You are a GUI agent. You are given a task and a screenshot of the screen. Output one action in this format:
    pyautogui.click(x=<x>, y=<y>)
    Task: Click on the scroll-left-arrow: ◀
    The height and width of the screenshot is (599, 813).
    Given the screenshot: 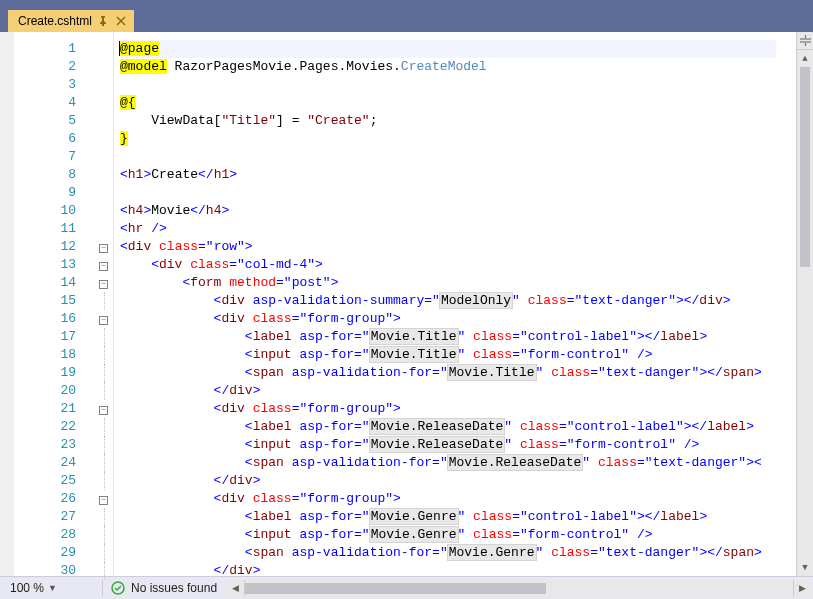 What is the action you would take?
    pyautogui.click(x=236, y=588)
    